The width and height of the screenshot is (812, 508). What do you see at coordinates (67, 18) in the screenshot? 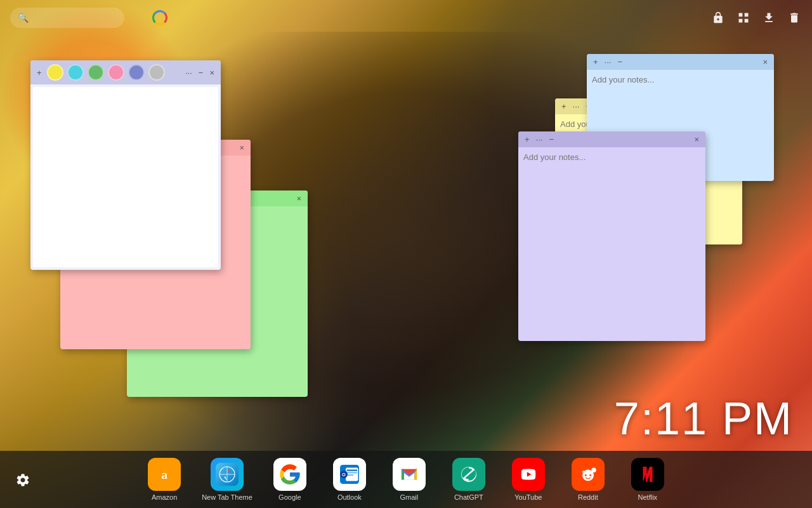
I see `search-box: 🔍` at bounding box center [67, 18].